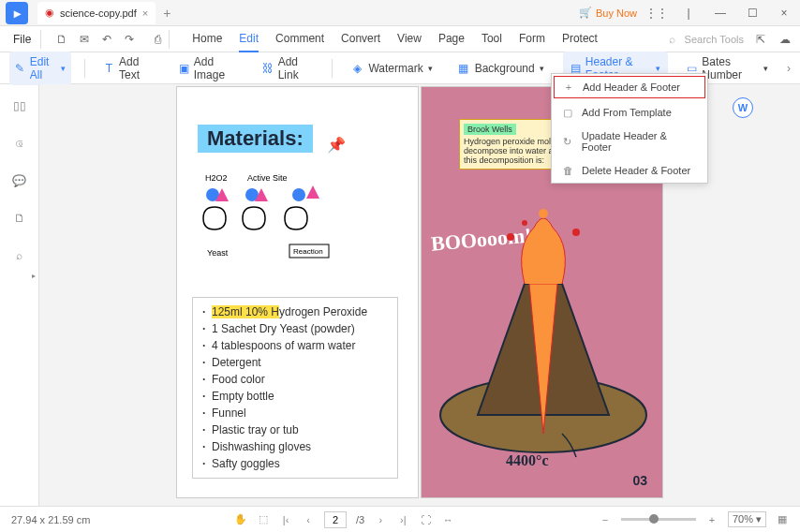 The width and height of the screenshot is (800, 532). What do you see at coordinates (392, 68) in the screenshot?
I see `watermark-button: ◈ Watermark ▾` at bounding box center [392, 68].